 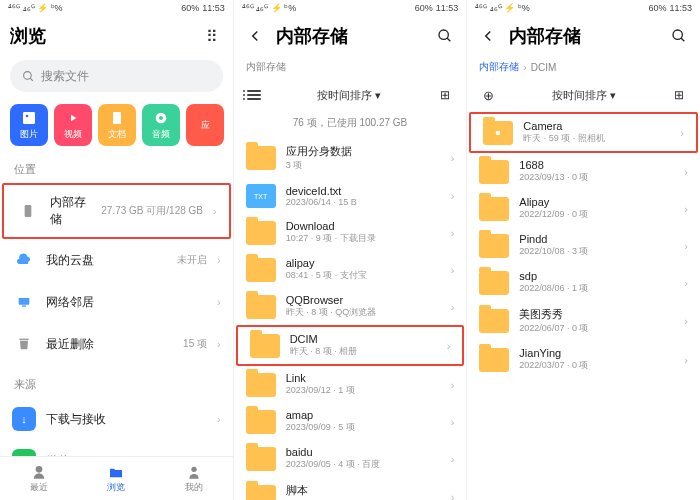 What do you see at coordinates (116, 260) in the screenshot?
I see `row-我的云盘: 我的云盘未开启›` at bounding box center [116, 260].